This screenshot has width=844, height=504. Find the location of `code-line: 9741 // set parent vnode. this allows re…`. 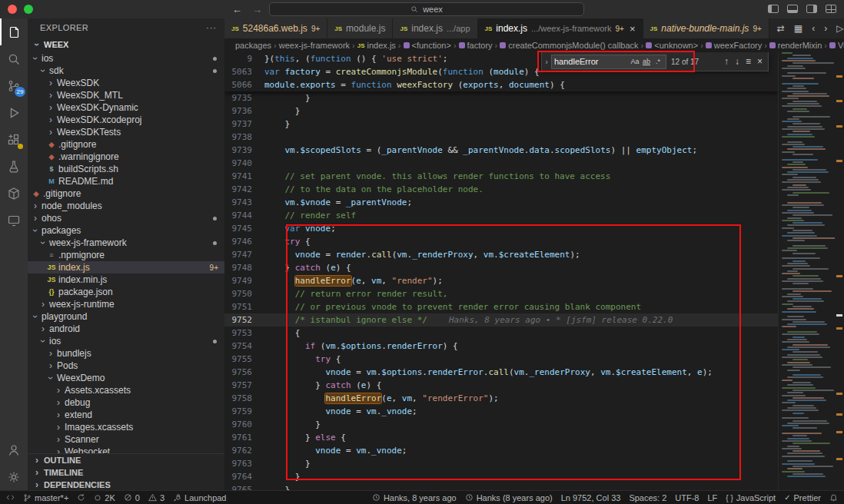

code-line: 9741 // set parent vnode. this allows re… is located at coordinates (501, 177).